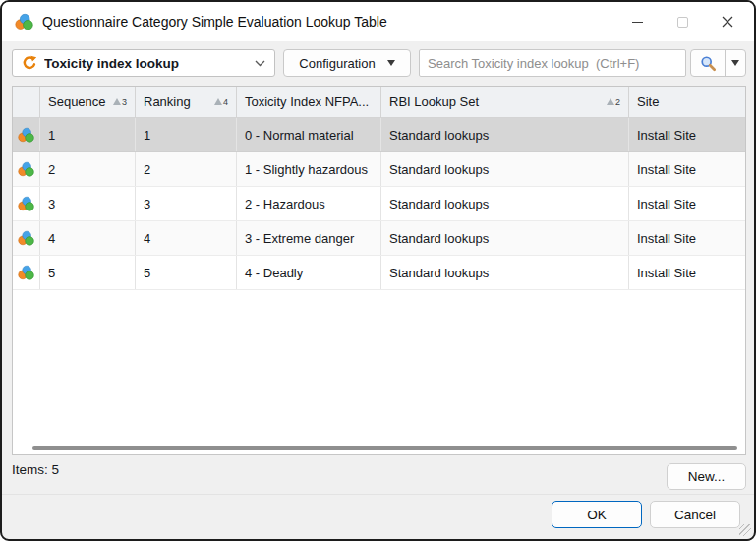  Describe the element at coordinates (187, 238) in the screenshot. I see `cell-ranking: 4` at that location.